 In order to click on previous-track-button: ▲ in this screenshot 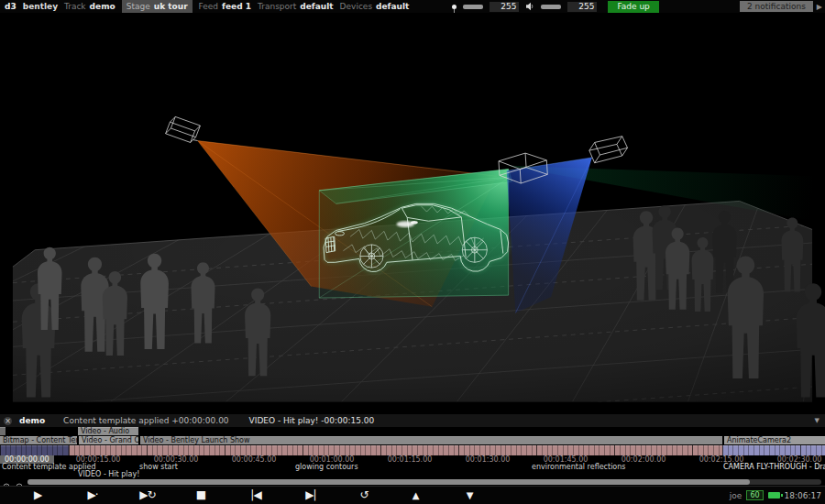, I will do `click(415, 495)`.